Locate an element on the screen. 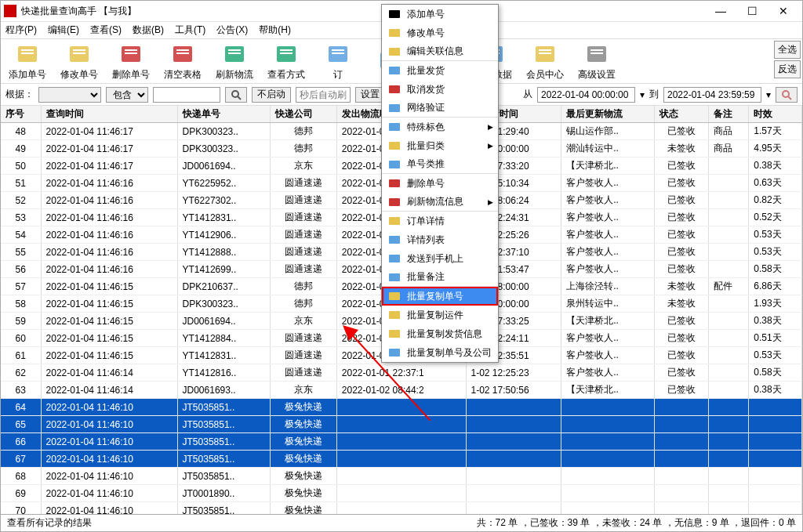  context-menu-item: 批量发货 is located at coordinates (440, 71).